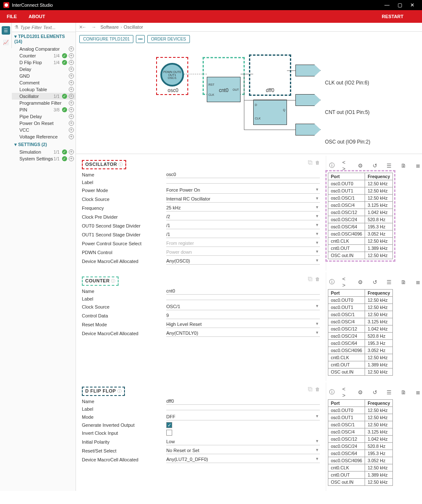 The width and height of the screenshot is (422, 504). Describe the element at coordinates (243, 217) in the screenshot. I see `prop-value: /2▼` at that location.